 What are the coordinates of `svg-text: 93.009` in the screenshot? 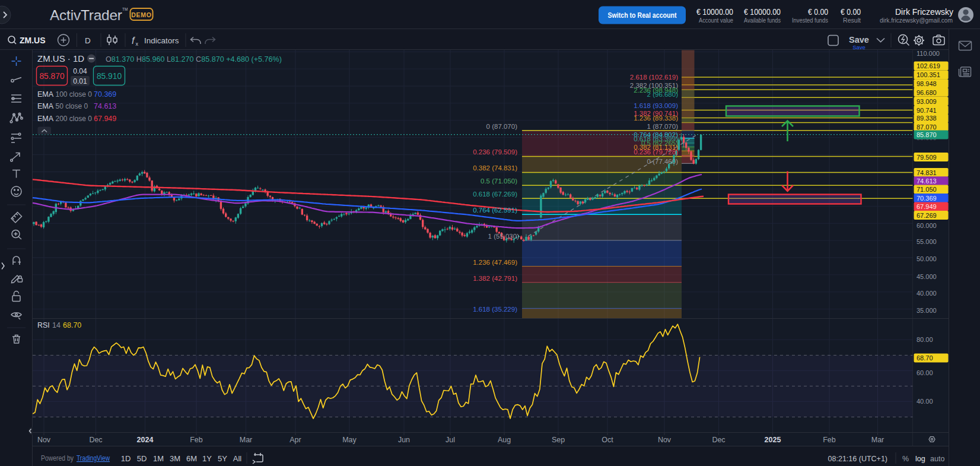 It's located at (927, 102).